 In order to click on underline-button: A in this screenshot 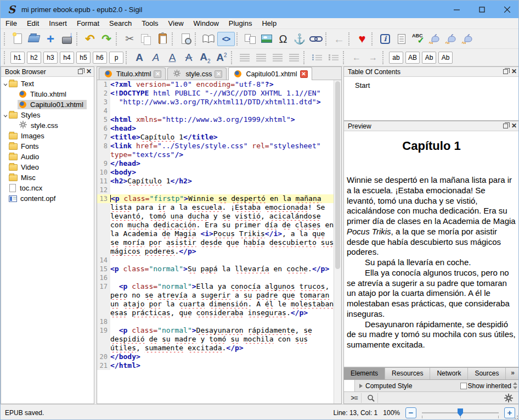, I will do `click(172, 58)`.